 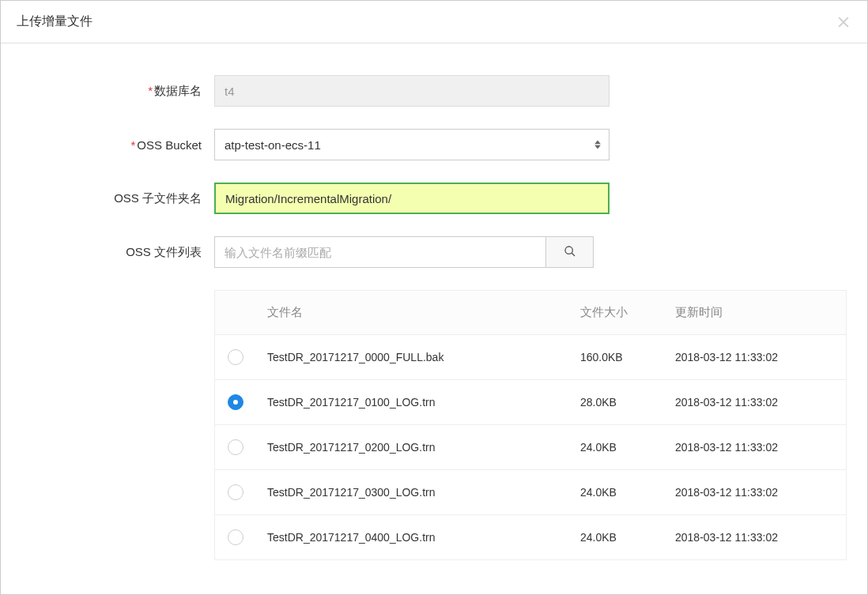 What do you see at coordinates (570, 253) in the screenshot?
I see `search-icon` at bounding box center [570, 253].